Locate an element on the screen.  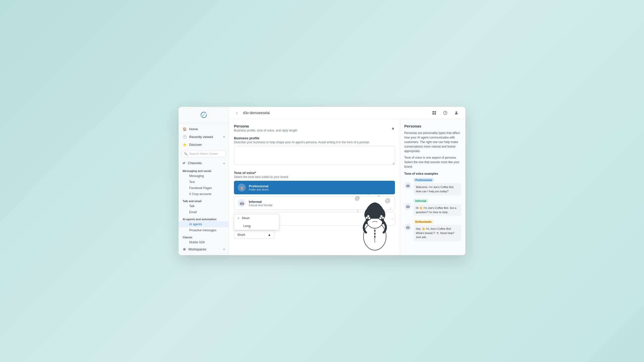
chevron-up-icon-dropdown: ▲ is located at coordinates (269, 235).